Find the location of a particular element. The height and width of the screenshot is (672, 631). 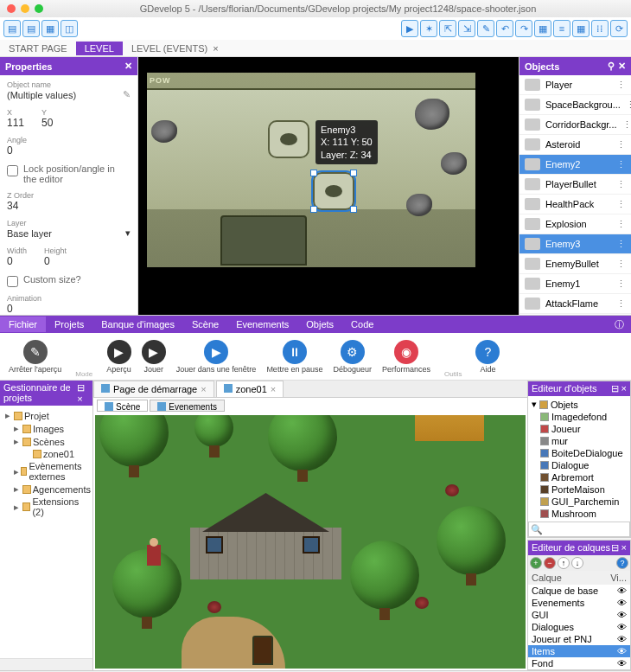

pin-icon: ⊟ × is located at coordinates (83, 393).